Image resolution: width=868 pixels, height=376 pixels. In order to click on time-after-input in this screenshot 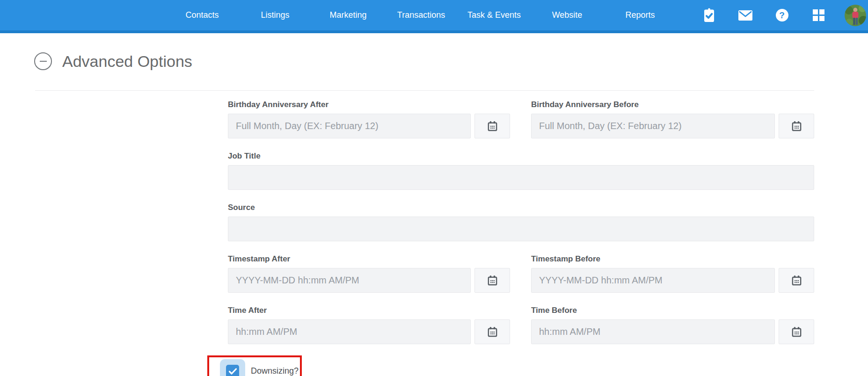, I will do `click(349, 332)`.